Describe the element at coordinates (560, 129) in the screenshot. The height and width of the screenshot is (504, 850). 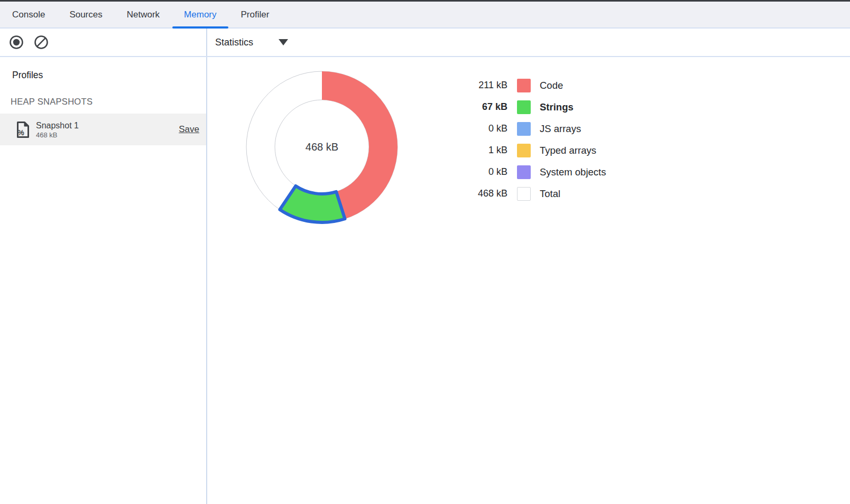
I see `legend-label-js-arrays: JS arrays` at that location.